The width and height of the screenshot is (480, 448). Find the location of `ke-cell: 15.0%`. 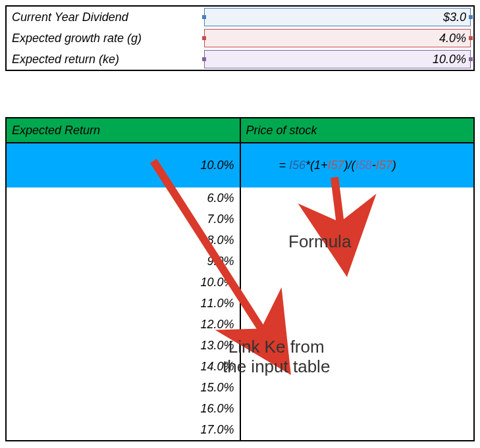

ke-cell: 15.0% is located at coordinates (123, 387).